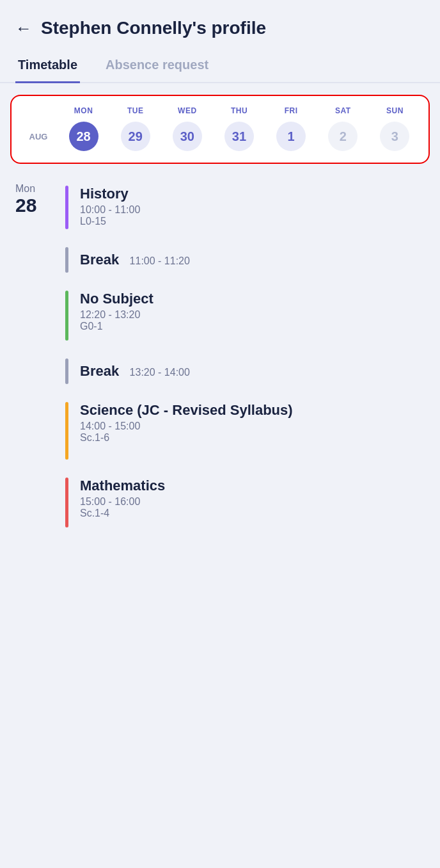 The height and width of the screenshot is (868, 440). I want to click on event-no-subject: No Subject 12:20 - 13:20 G0-1, so click(245, 316).